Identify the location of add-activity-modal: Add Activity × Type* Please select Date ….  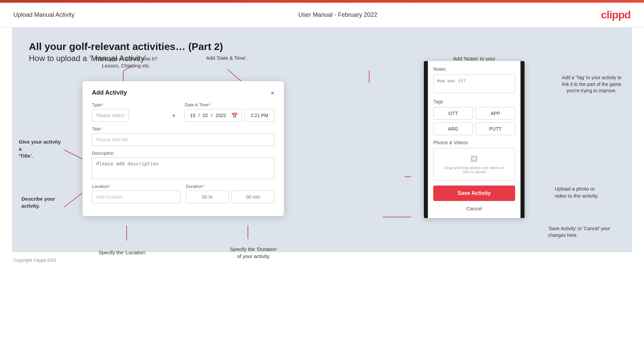
(183, 149).